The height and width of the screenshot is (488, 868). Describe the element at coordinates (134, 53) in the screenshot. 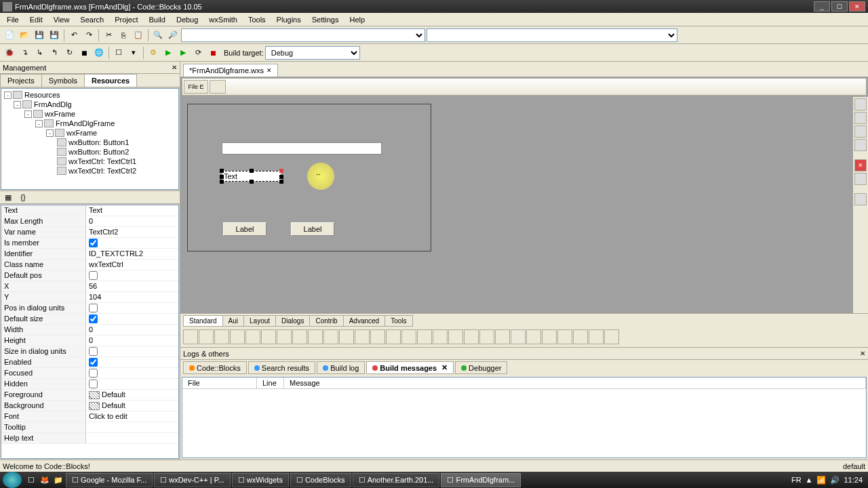

I see `dropdown-icon: ▾` at that location.